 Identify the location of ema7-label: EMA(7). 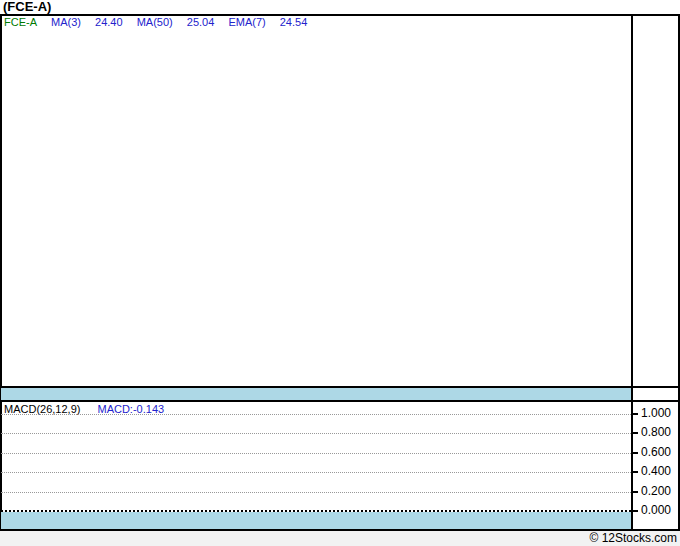
(246, 22).